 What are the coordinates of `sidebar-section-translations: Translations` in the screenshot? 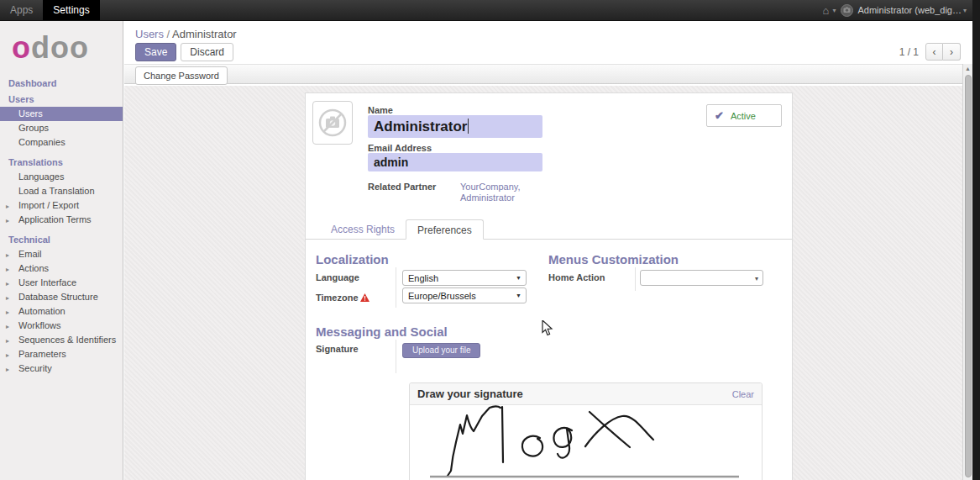 It's located at (61, 161).